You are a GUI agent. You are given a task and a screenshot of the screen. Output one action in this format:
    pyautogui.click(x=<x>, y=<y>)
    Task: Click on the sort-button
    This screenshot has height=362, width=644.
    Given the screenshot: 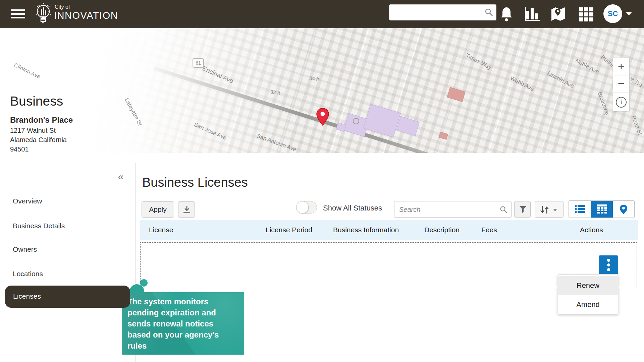 What is the action you would take?
    pyautogui.click(x=549, y=209)
    